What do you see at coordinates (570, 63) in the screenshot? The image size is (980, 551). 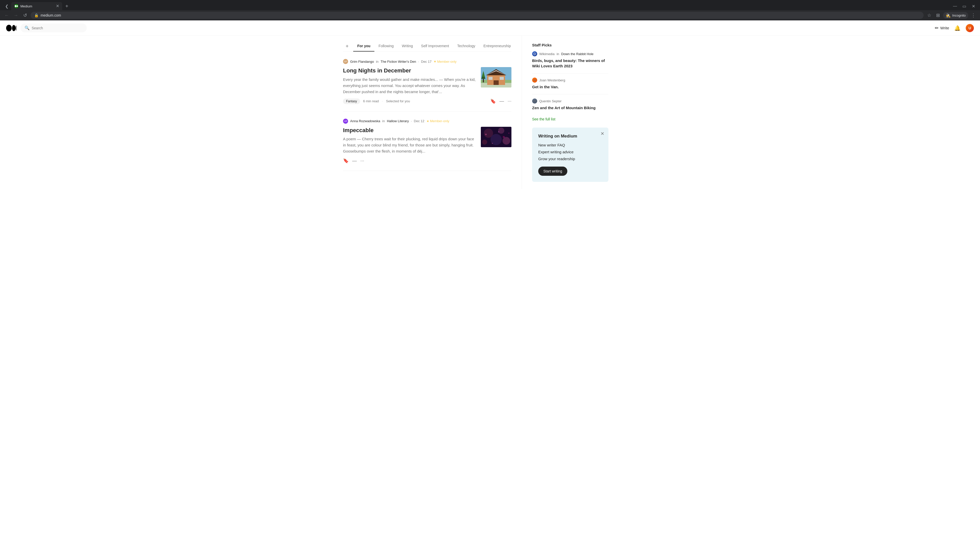 I see `pick-title: Birds, bugs, and beauty: The winners of …` at bounding box center [570, 63].